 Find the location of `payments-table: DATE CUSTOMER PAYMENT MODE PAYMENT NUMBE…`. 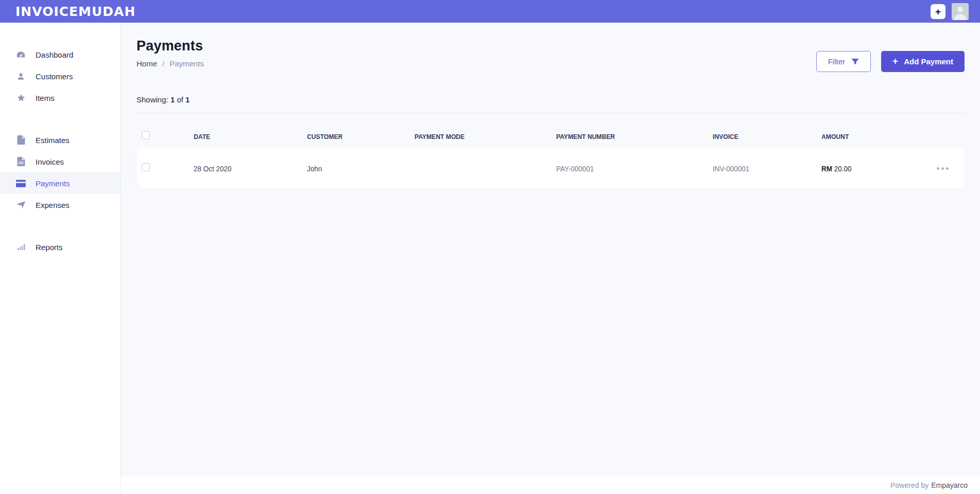

payments-table: DATE CUSTOMER PAYMENT MODE PAYMENT NUMBE… is located at coordinates (551, 156).